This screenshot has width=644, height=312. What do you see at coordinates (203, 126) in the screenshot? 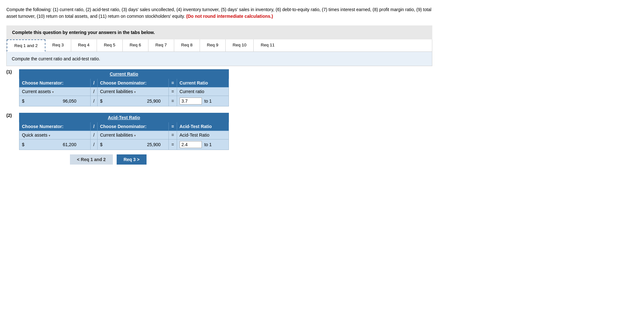
I see `section2-result-label: Acid-Test Ratio` at bounding box center [203, 126].